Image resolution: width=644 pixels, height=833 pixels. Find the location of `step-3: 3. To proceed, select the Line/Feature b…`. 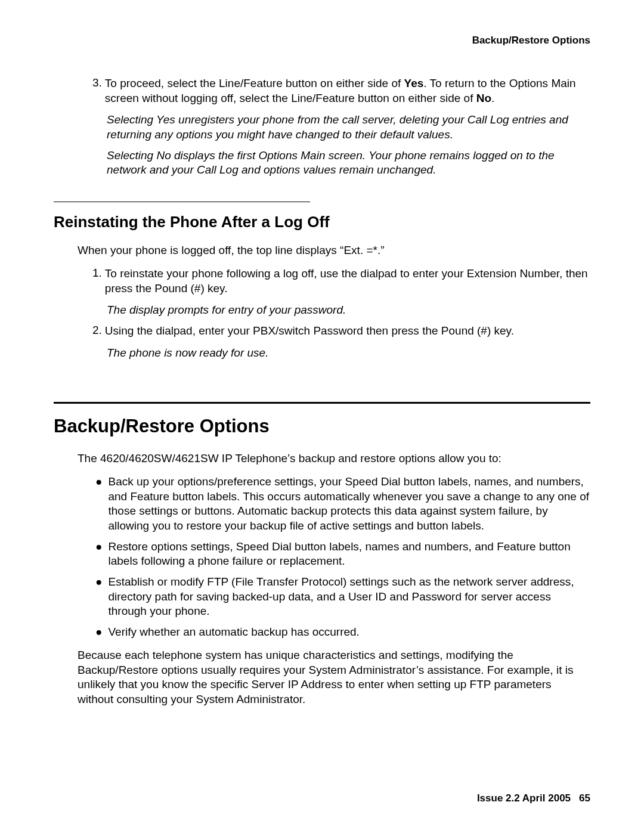

step-3: 3. To proceed, select the Line/Feature b… is located at coordinates (341, 91).